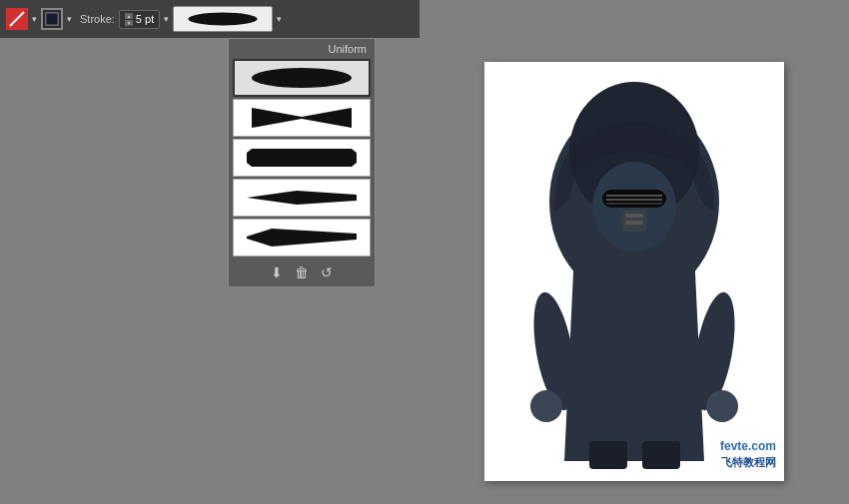 This screenshot has width=849, height=504. I want to click on stroke-decrement: ▼, so click(129, 23).